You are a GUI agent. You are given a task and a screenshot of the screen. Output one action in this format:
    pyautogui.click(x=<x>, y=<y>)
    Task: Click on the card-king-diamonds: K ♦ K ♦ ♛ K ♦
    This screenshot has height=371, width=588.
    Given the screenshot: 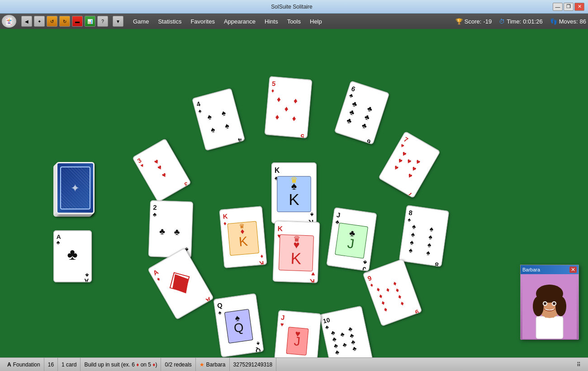 What is the action you would take?
    pyautogui.click(x=243, y=237)
    